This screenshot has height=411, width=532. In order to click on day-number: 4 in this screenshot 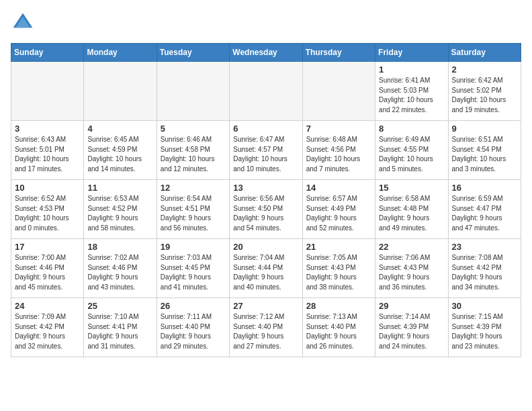, I will do `click(120, 129)`.